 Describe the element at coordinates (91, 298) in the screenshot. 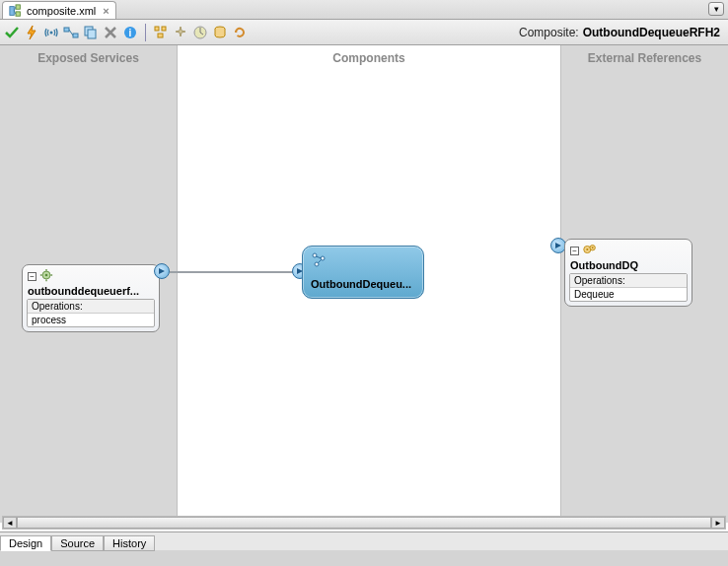

I see `service-card: − outbounddequeuerf... Operations: proce…` at that location.